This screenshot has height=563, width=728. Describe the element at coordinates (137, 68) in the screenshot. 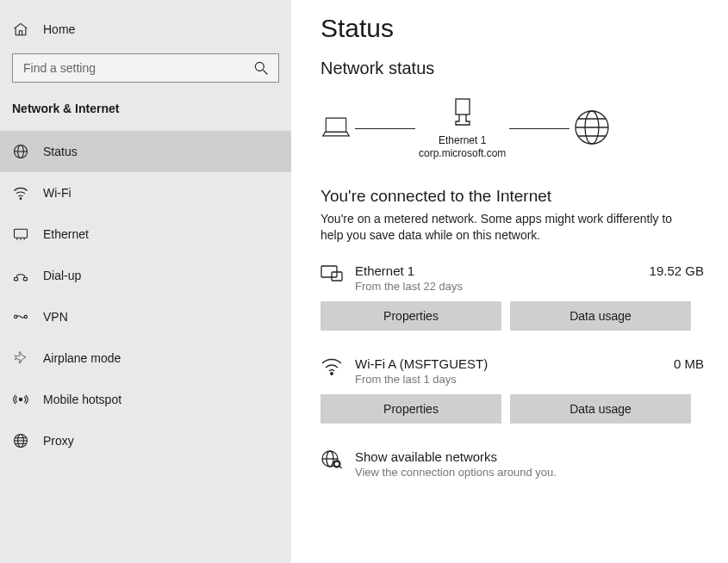

I see `search-input` at that location.